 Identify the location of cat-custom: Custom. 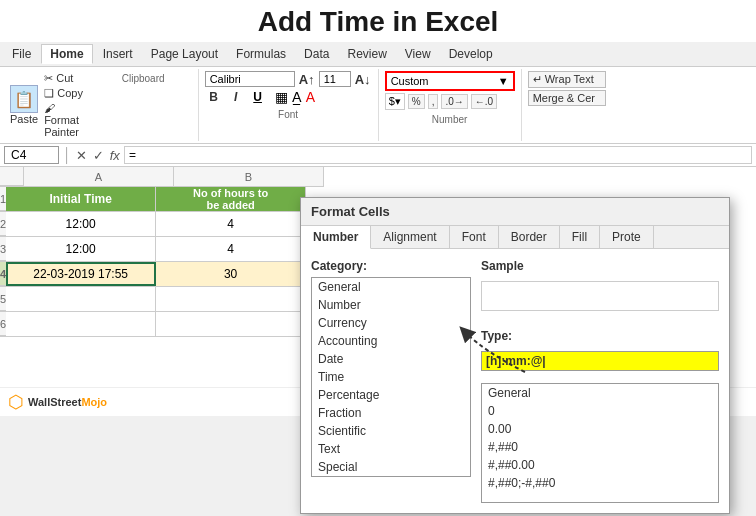
(391, 476).